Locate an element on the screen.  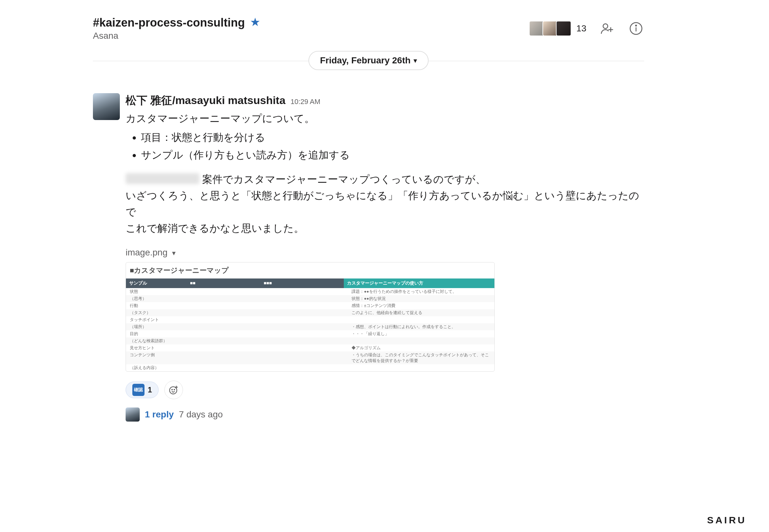
sender-avatar is located at coordinates (106, 107).